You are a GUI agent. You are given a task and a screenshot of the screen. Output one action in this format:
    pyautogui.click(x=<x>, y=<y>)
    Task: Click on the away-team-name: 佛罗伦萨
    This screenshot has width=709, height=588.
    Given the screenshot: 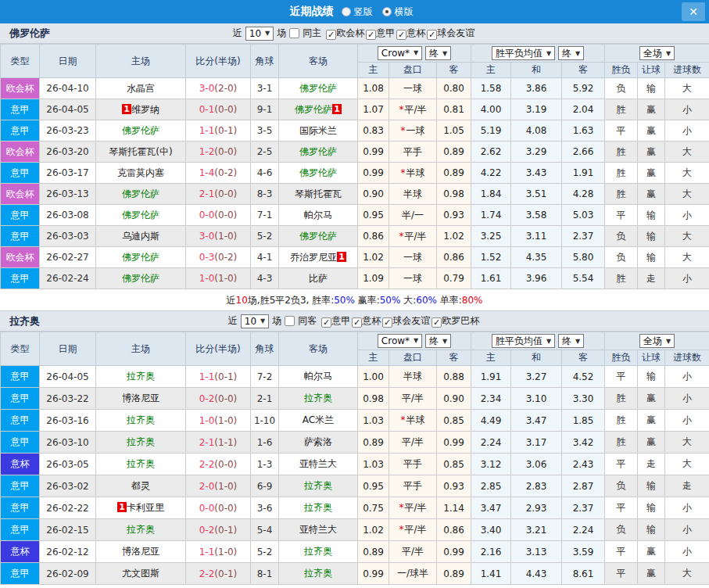 What is the action you would take?
    pyautogui.click(x=318, y=236)
    